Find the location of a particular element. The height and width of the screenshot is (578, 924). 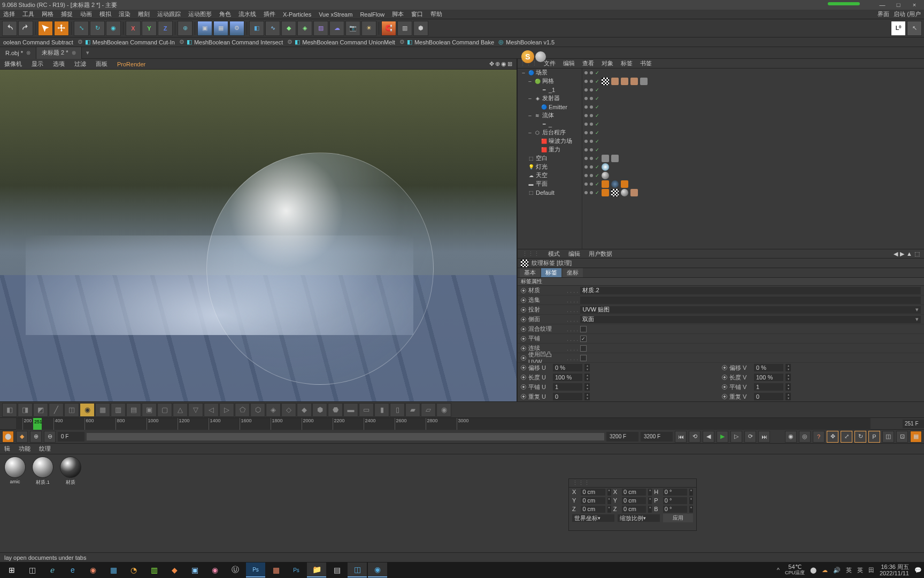

scale-key: ⤢ is located at coordinates (846, 437).